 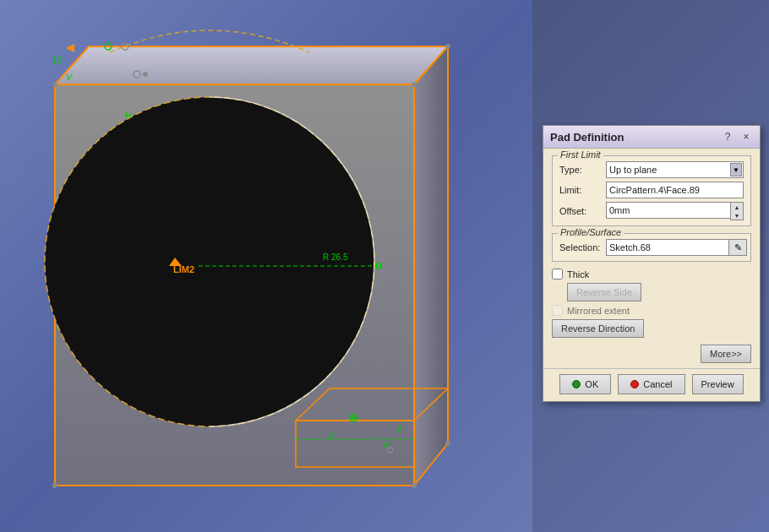 What do you see at coordinates (576, 384) in the screenshot?
I see `ok-dot` at bounding box center [576, 384].